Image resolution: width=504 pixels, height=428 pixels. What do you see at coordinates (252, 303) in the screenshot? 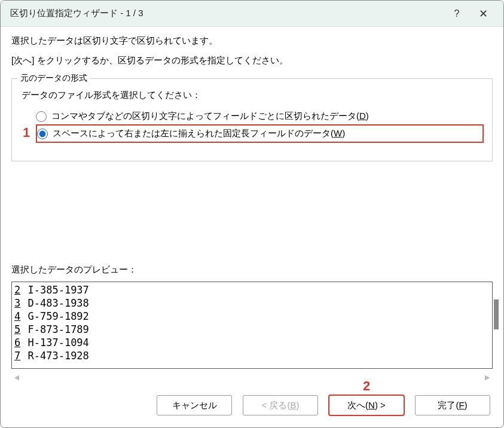
I see `preview-line: 3 D-483-1938` at bounding box center [252, 303].